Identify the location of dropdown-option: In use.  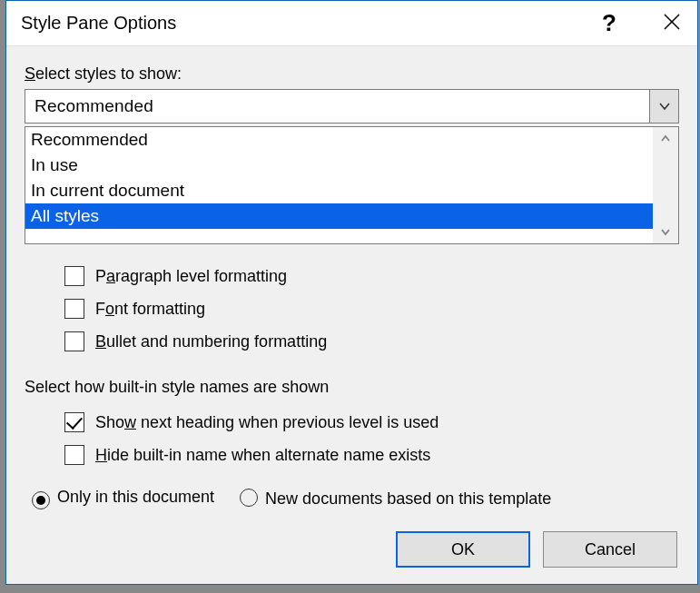
(340, 165).